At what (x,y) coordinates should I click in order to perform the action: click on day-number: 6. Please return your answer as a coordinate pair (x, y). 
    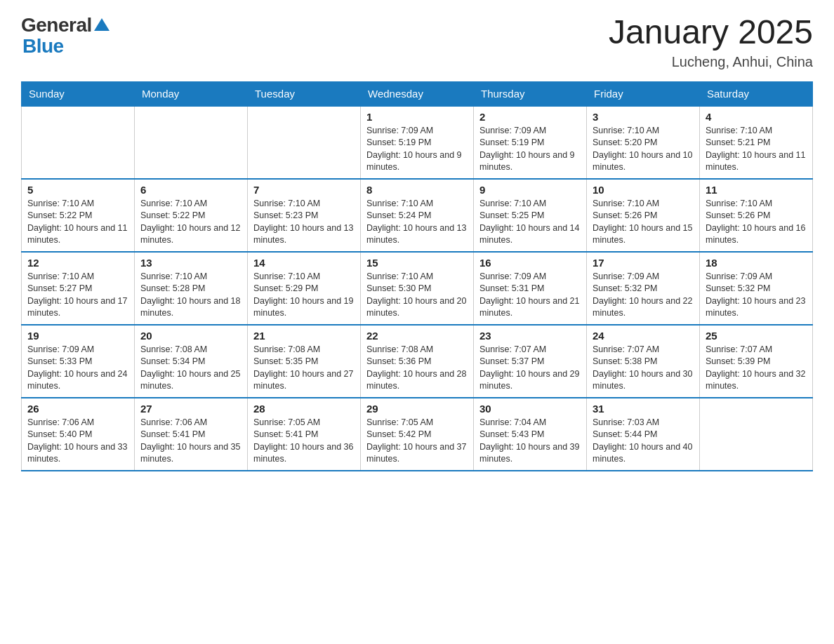
    Looking at the image, I should click on (191, 189).